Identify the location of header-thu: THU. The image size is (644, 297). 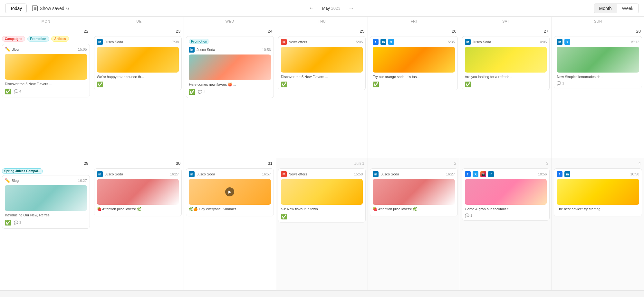
(322, 21).